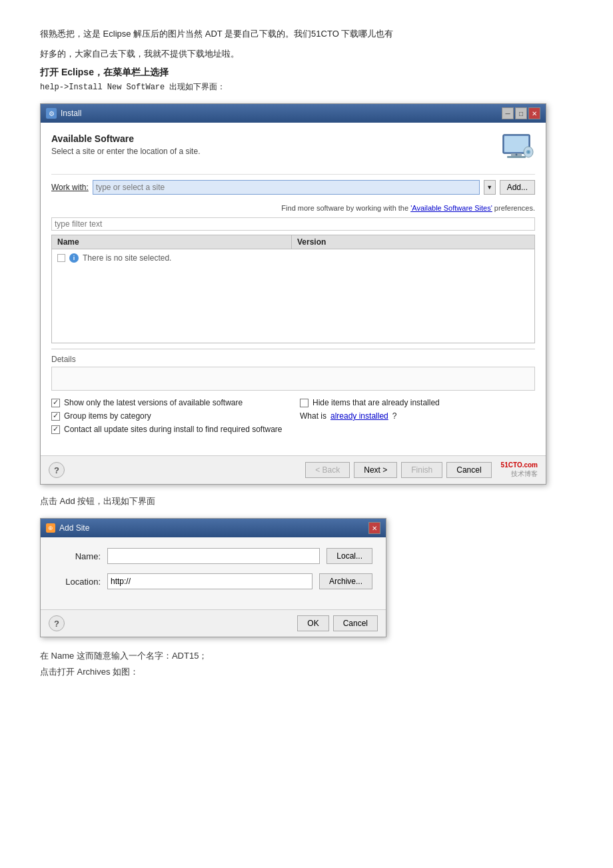 The width and height of the screenshot is (613, 868). Describe the element at coordinates (213, 577) in the screenshot. I see `add-site-dialog: ⊕ Add Site ✕ Name: Local... Location: Ar…` at that location.